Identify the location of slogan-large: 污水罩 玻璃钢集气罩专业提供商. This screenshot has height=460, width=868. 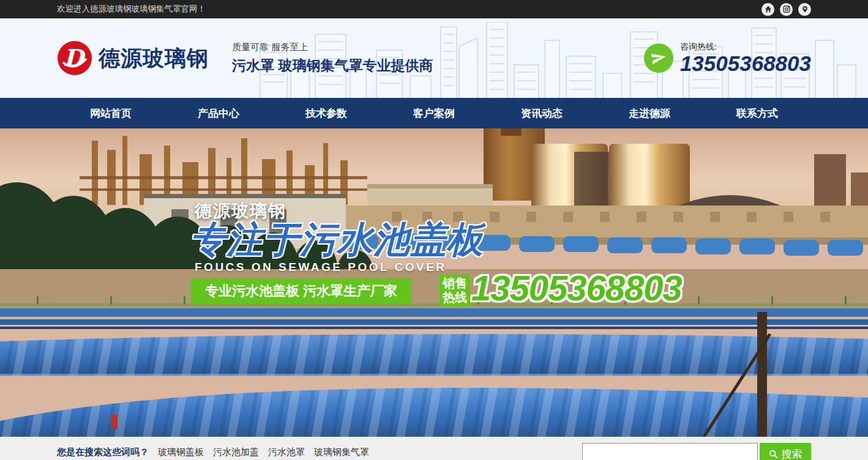
(332, 66).